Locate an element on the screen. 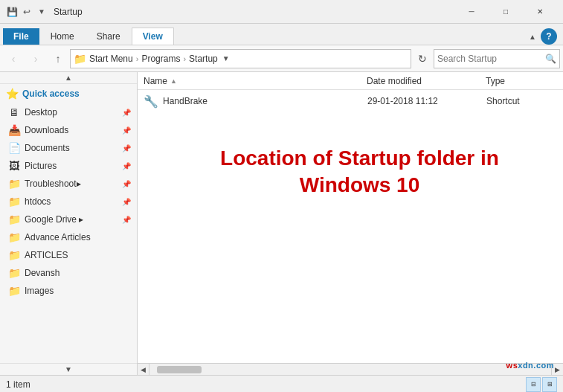 The height and width of the screenshot is (392, 563). tab-view: View is located at coordinates (153, 36).